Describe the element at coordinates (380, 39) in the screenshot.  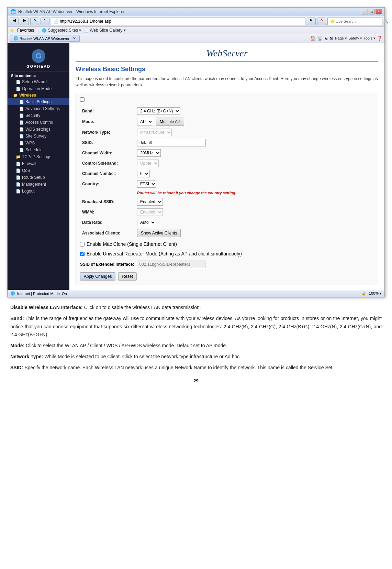
I see `help-icon: ❓` at that location.